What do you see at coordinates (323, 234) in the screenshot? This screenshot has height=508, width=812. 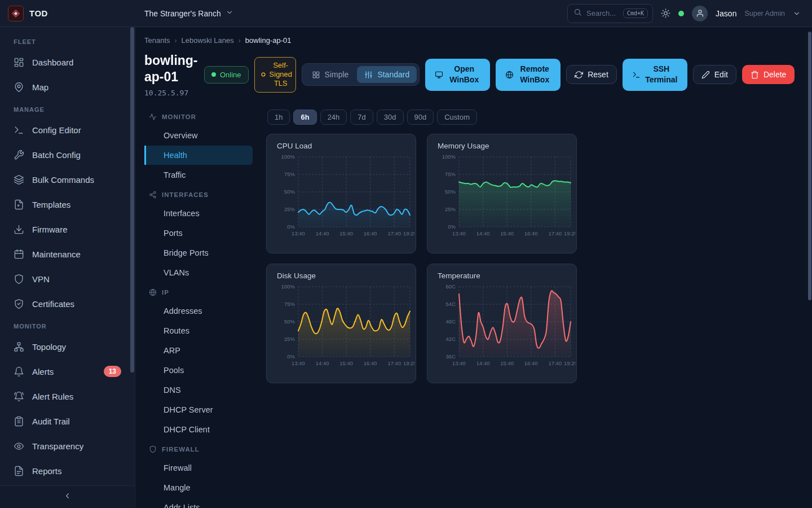 I see `svg-text: 14:40` at bounding box center [323, 234].